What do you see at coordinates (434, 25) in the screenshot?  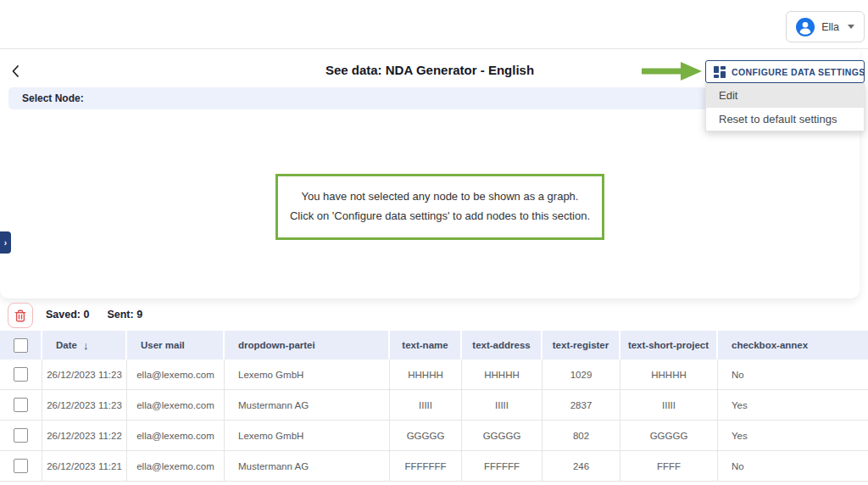 I see `top-bar: Ella` at bounding box center [434, 25].